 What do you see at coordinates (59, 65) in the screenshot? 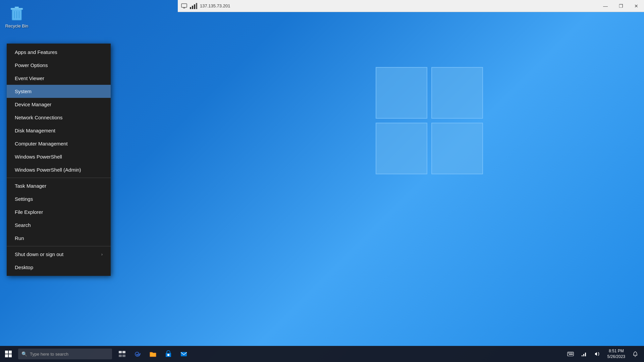
I see `menu-item-power-options: Power Options` at bounding box center [59, 65].